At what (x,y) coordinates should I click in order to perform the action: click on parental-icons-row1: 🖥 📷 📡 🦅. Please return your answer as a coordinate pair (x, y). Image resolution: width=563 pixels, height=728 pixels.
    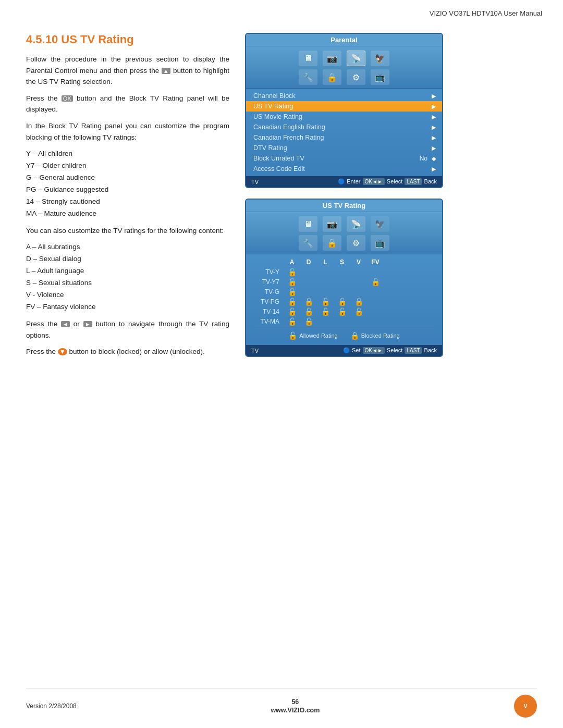
    Looking at the image, I should click on (344, 57).